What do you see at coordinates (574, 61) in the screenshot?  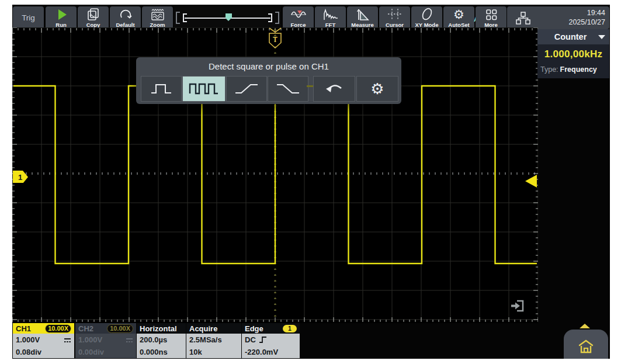 I see `counter-body: 1.000,00kHz Type:Frequency` at bounding box center [574, 61].